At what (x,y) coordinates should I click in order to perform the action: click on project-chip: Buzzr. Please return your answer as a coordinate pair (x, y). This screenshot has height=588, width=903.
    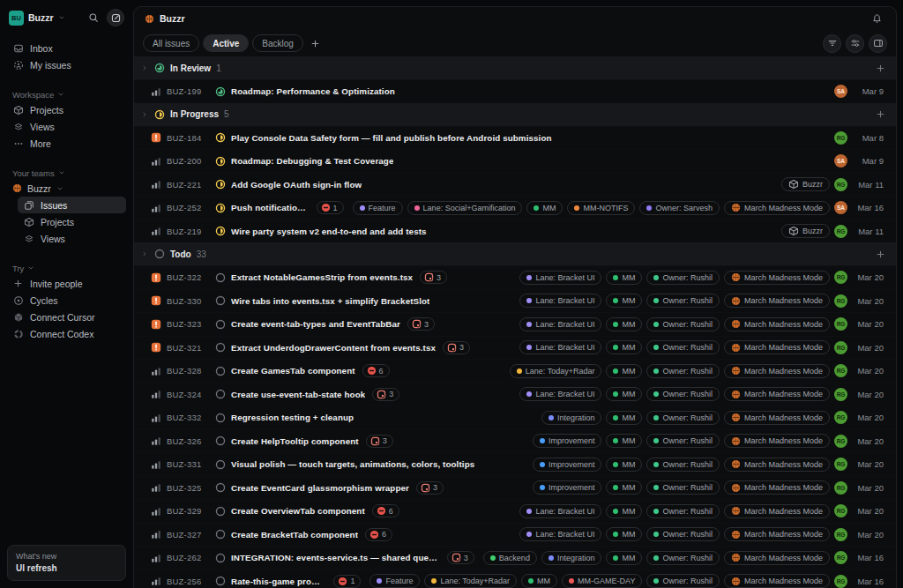
    Looking at the image, I should click on (806, 184).